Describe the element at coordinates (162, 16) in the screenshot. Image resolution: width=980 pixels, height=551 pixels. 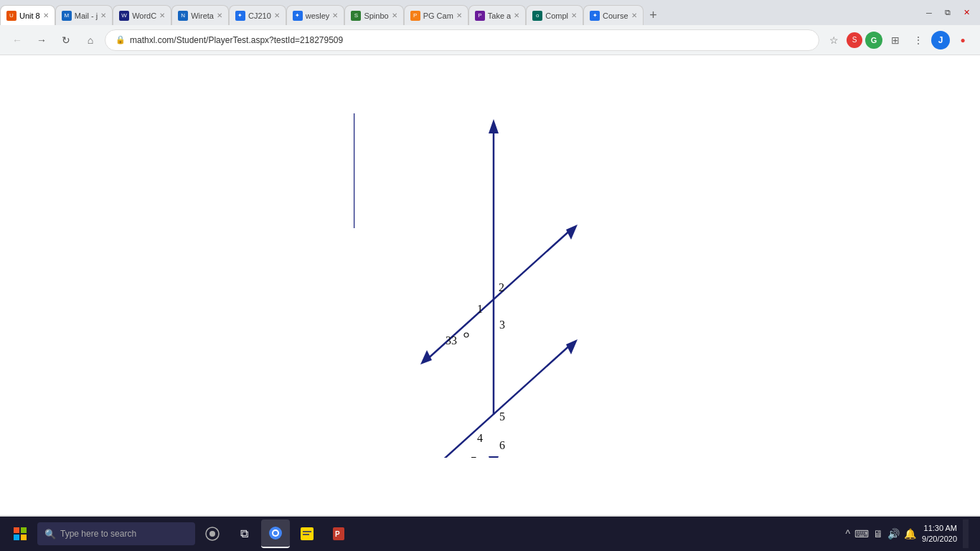
I see `tab-close-word: ✕` at that location.